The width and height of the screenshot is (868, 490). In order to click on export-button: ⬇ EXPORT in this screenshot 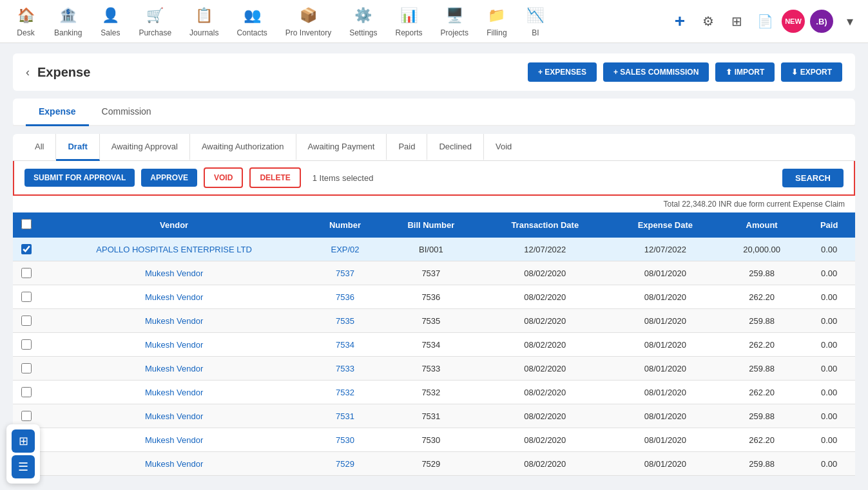, I will do `click(812, 72)`.